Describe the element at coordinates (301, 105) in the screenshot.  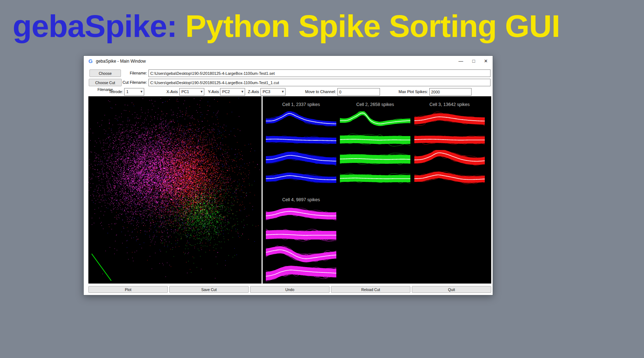
I see `cell-title-1: Cell 1, 2337 spikes` at that location.